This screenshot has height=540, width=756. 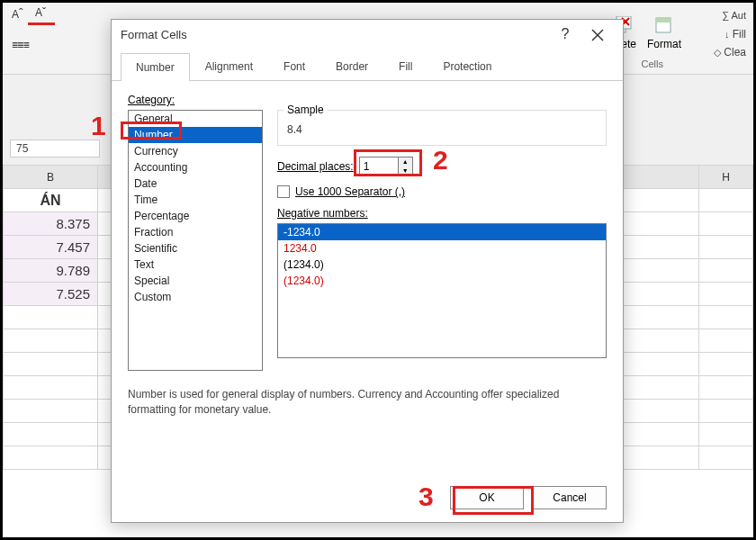 I want to click on dialog-titlebar: Format Cells ?, so click(x=367, y=34).